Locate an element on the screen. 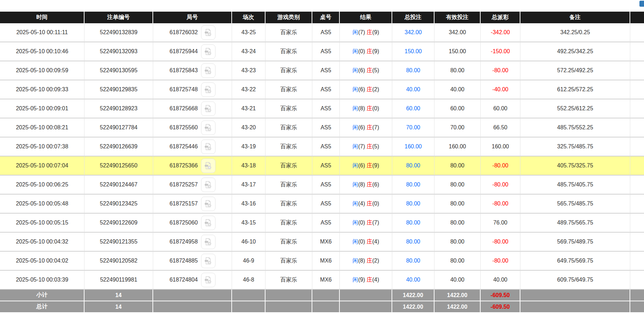 Image resolution: width=644 pixels, height=314 pixels. table-row: 2025-05-10 00:07:38522490126639618725446… is located at coordinates (322, 147).